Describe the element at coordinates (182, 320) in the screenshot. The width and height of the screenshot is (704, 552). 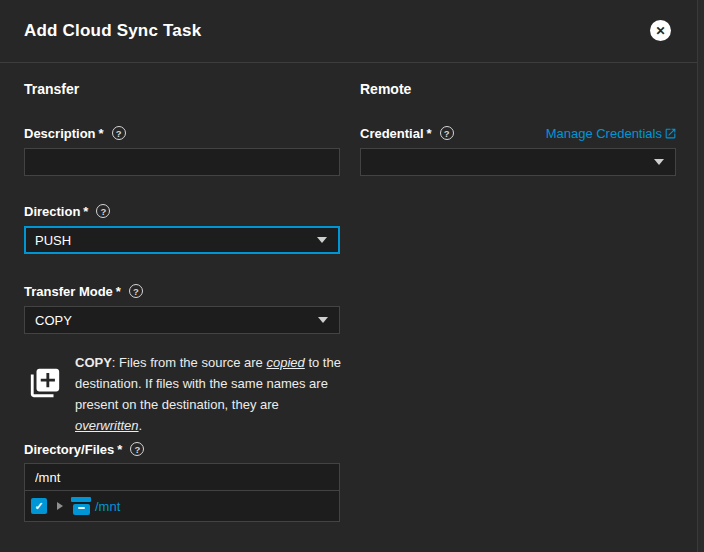
I see `transfer-mode-select: COPY` at that location.